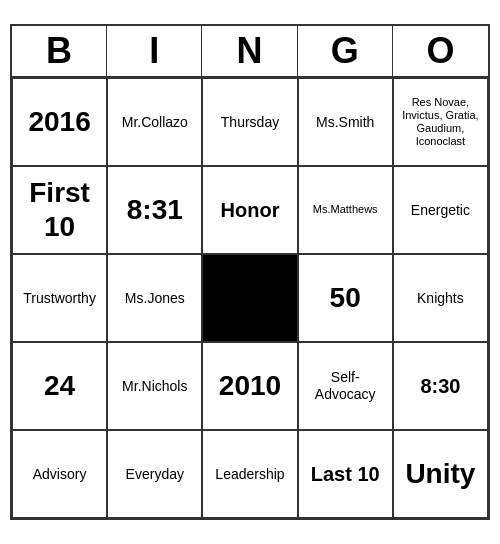 The image size is (500, 544). Describe the element at coordinates (346, 122) in the screenshot. I see `bingo-cell-3: Ms.Smith` at that location.